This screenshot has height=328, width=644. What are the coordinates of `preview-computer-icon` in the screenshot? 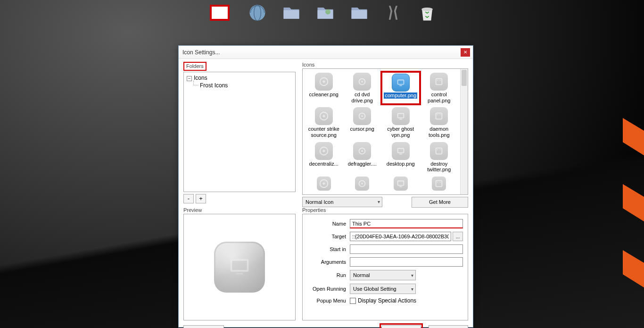 It's located at (239, 267).